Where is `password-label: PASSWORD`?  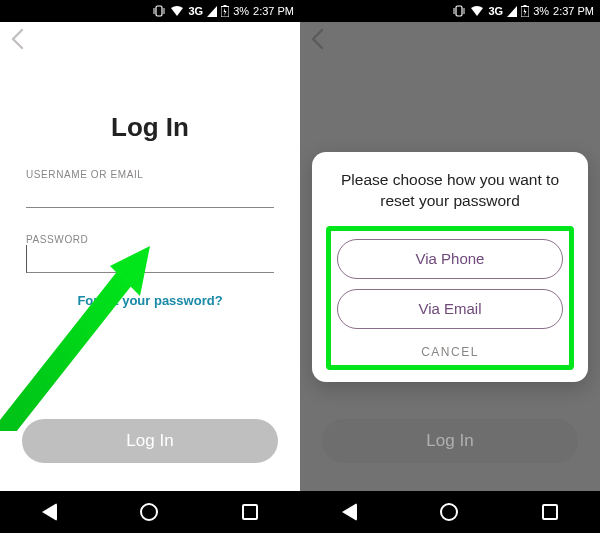
password-label: PASSWORD is located at coordinates (150, 240).